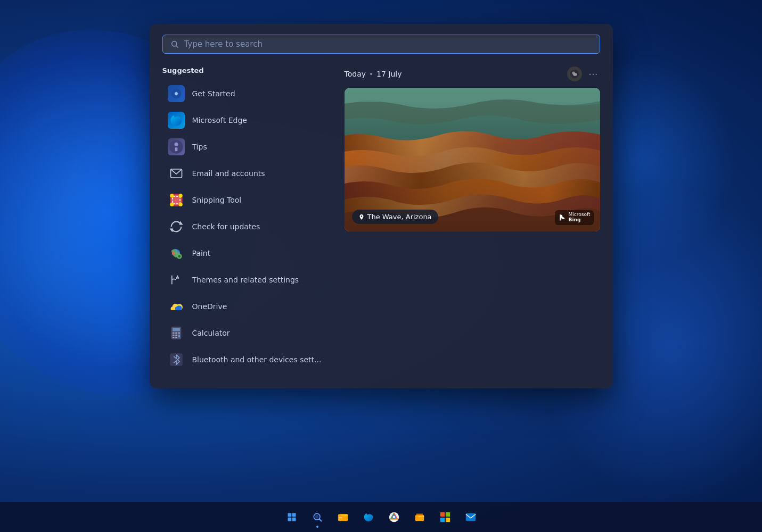  Describe the element at coordinates (445, 517) in the screenshot. I see `store-icon` at that location.